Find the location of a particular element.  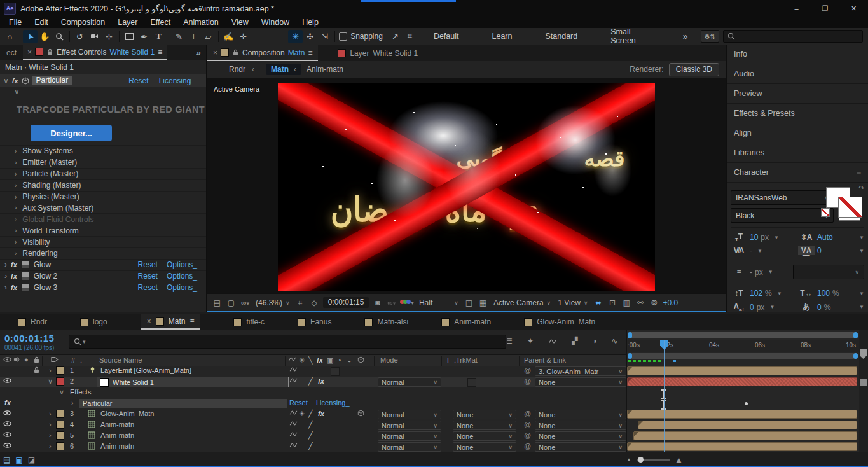

prop-emitter: ›Emitter (Master) is located at coordinates (103, 162).